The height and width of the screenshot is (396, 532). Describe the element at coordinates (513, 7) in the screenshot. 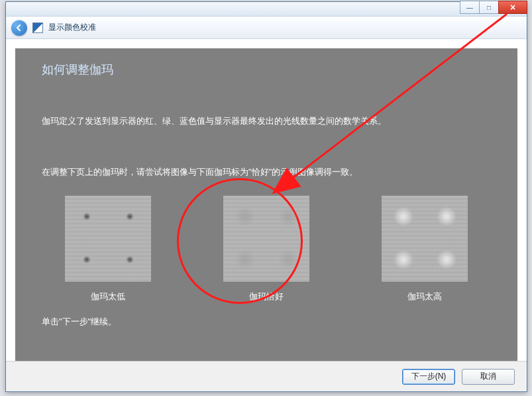

I see `close-button: ×` at that location.